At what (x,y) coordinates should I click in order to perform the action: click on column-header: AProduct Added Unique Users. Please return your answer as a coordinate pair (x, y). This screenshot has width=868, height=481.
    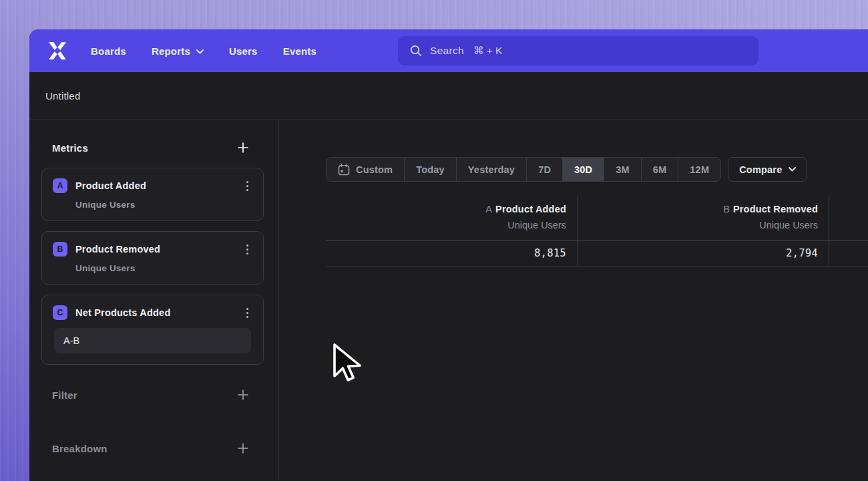
    Looking at the image, I should click on (451, 218).